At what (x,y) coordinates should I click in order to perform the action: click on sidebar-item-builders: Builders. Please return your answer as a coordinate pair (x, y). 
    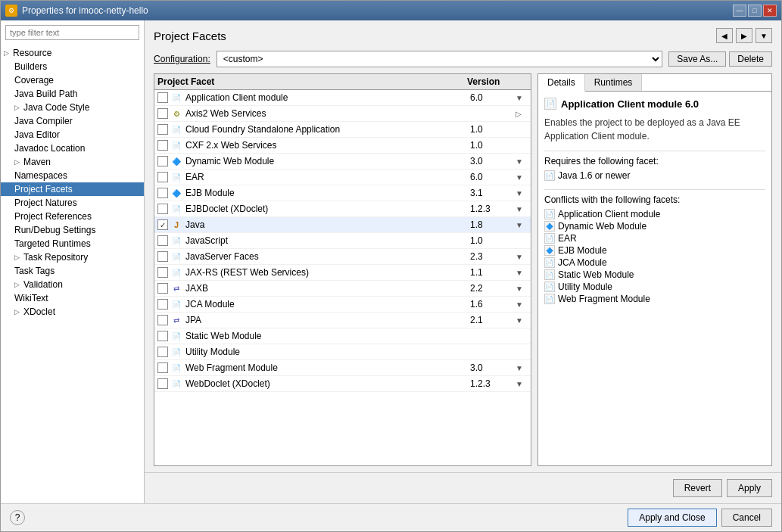
    Looking at the image, I should click on (73, 67).